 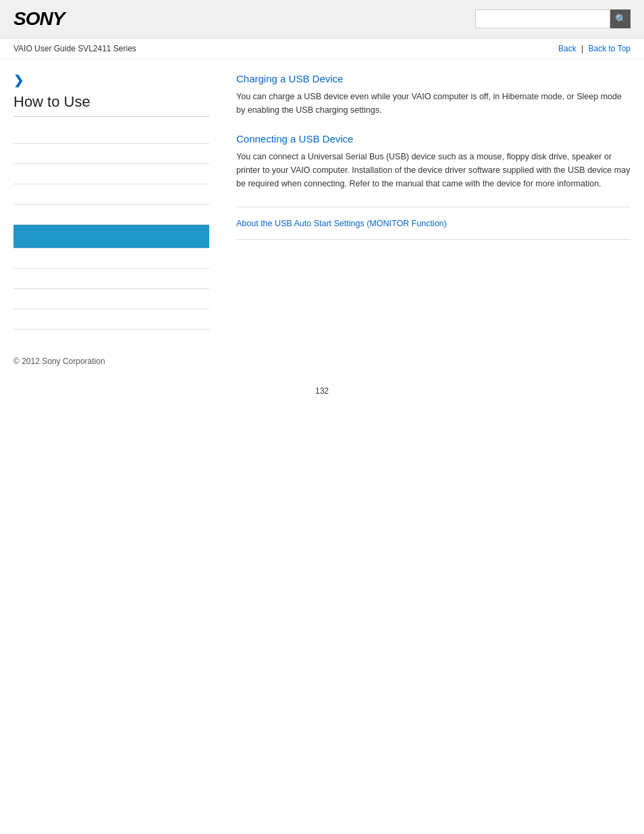 I want to click on charging-body: You can charge a USB device even while y…, so click(x=433, y=103).